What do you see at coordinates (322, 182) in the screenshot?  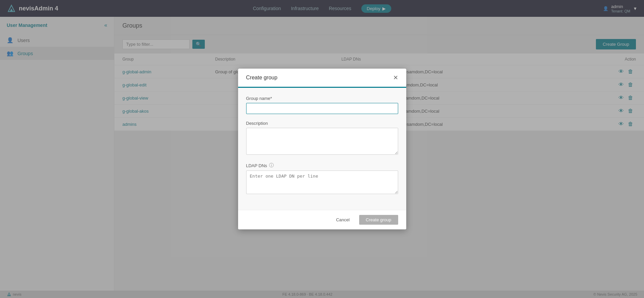 I see `ldap-dns-input` at bounding box center [322, 182].